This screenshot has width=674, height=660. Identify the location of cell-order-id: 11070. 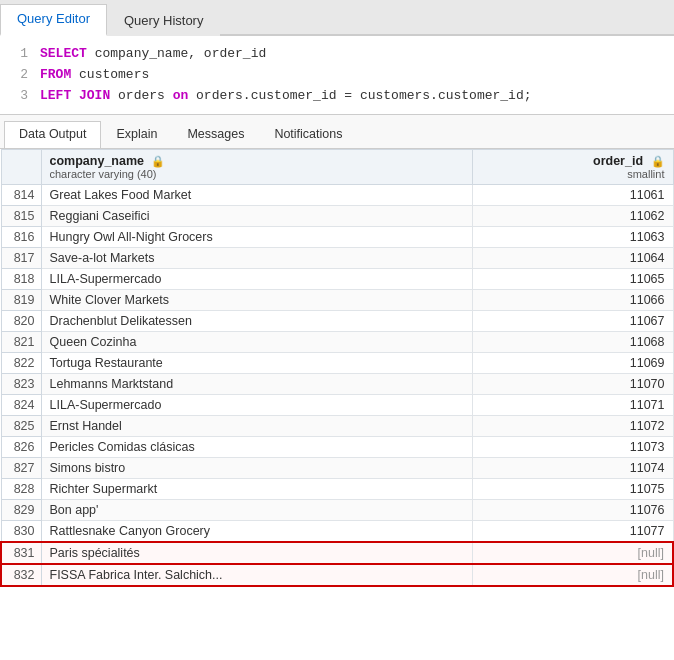
(572, 384).